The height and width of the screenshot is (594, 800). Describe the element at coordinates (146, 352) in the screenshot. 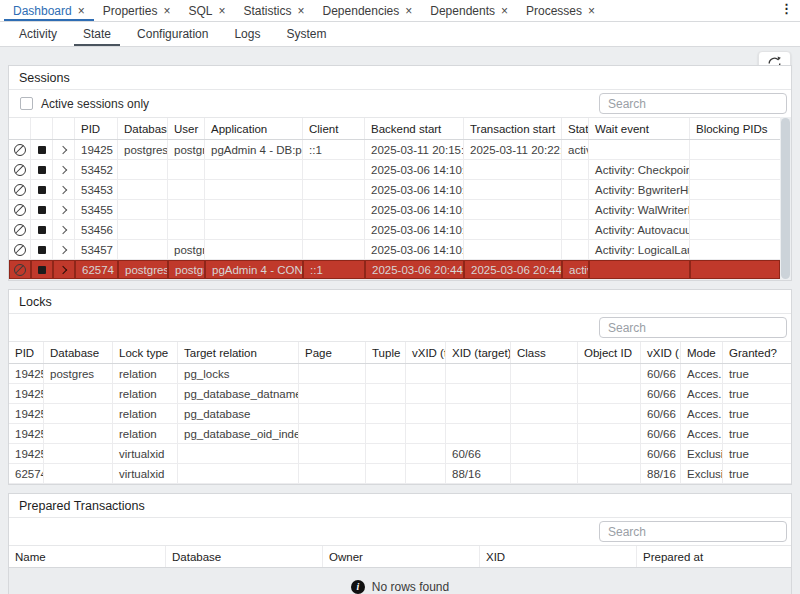

I see `column-header-lock-type: Lock type` at that location.